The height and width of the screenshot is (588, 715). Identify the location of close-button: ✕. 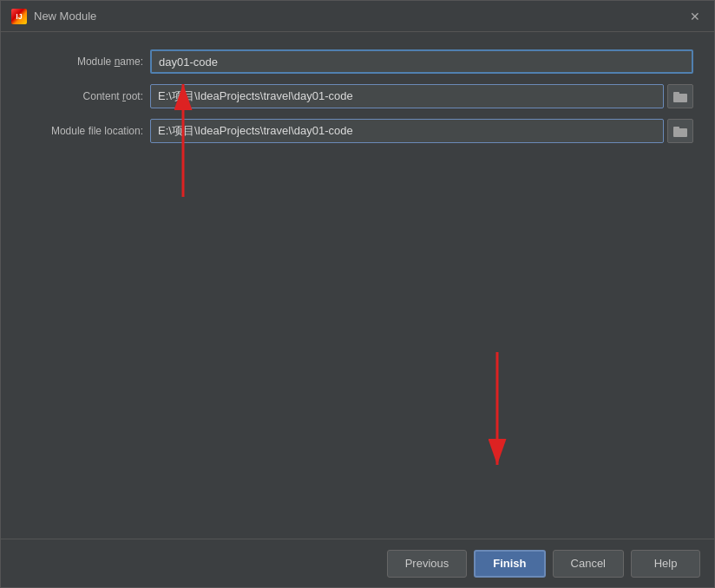
(695, 16).